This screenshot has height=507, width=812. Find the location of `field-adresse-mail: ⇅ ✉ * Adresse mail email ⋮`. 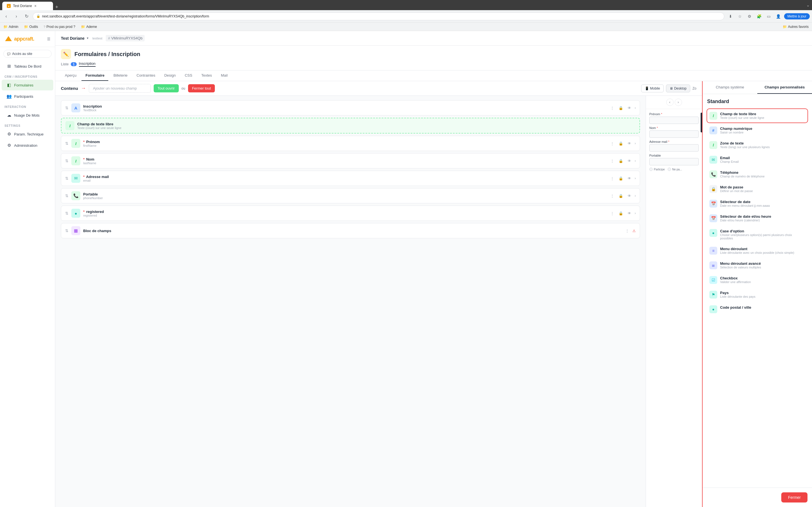

field-adresse-mail: ⇅ ✉ * Adresse mail email ⋮ is located at coordinates (350, 178).